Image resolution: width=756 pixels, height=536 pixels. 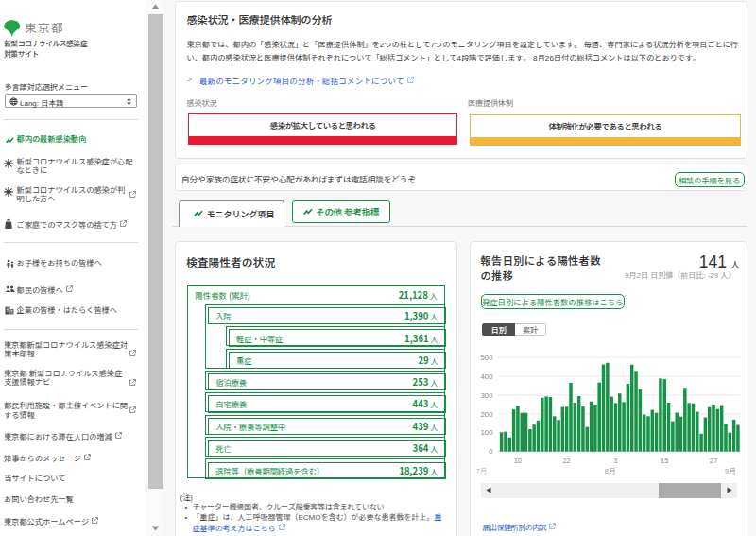 What do you see at coordinates (487, 395) in the screenshot?
I see `svg-text: 300` at bounding box center [487, 395].